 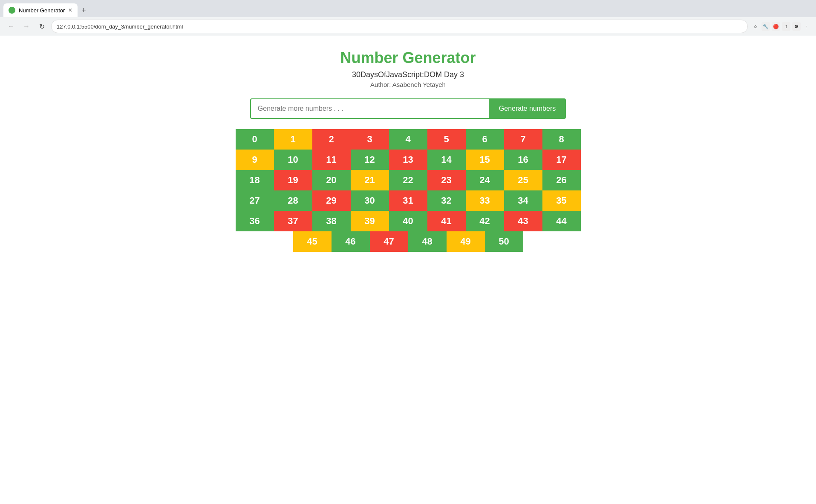 What do you see at coordinates (447, 139) in the screenshot?
I see `number-cell: 5` at bounding box center [447, 139].